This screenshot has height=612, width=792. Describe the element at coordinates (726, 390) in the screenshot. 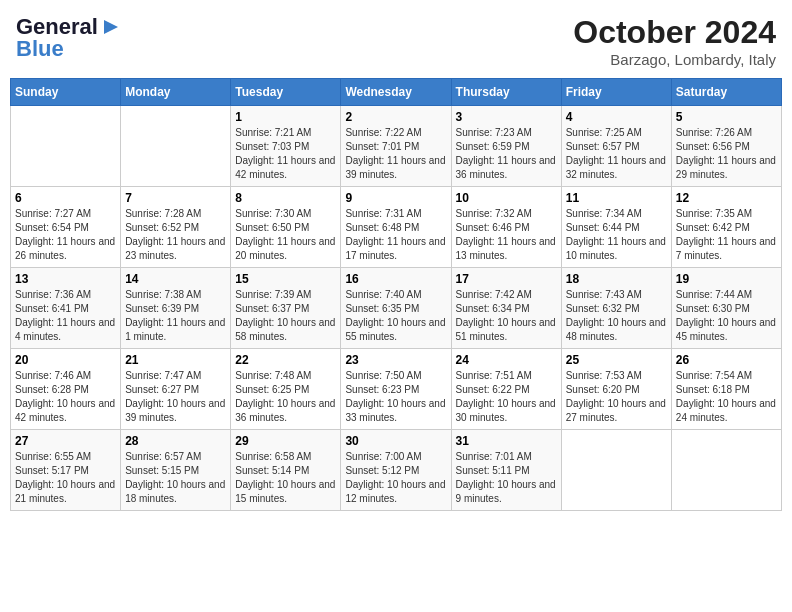

I see `calendar-cell: 26Sunrise: 7:54 AMSunset: 6:18 PMDayligh…` at that location.